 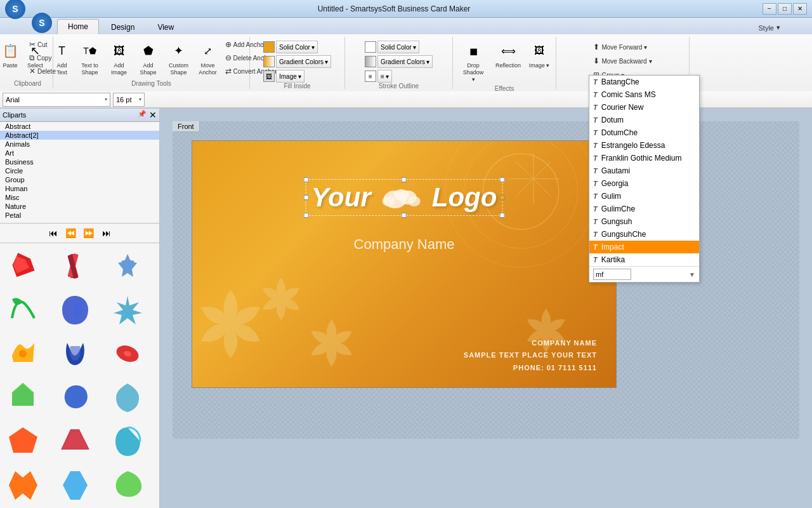 I want to click on add-shape-button: ⬟ Add Shape, so click(x=148, y=58).